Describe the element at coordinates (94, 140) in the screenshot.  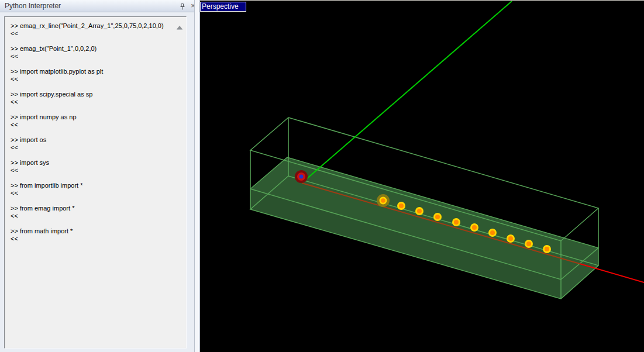
I see `command-line: >> import os` at that location.